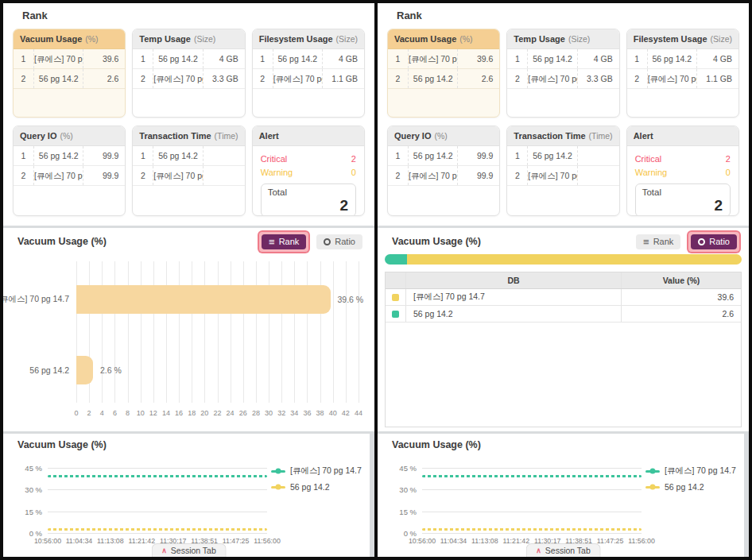  I want to click on rank-list-icon: ≡, so click(646, 241).